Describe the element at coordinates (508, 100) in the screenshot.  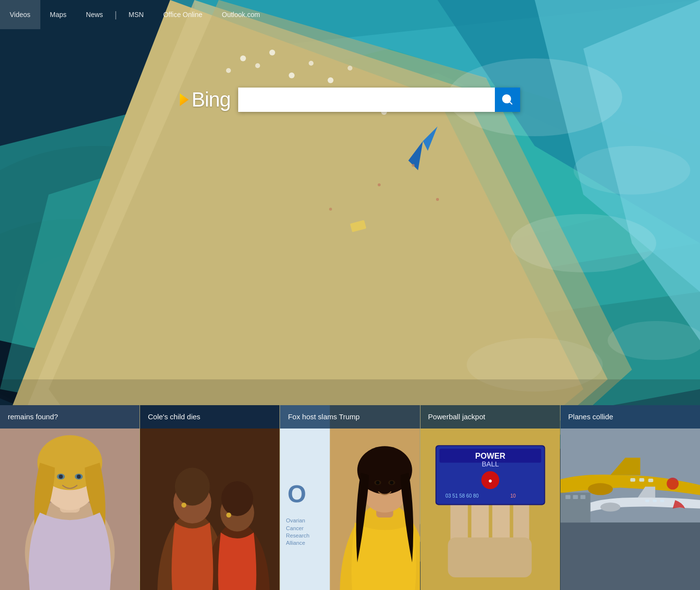
I see `search-icon` at that location.